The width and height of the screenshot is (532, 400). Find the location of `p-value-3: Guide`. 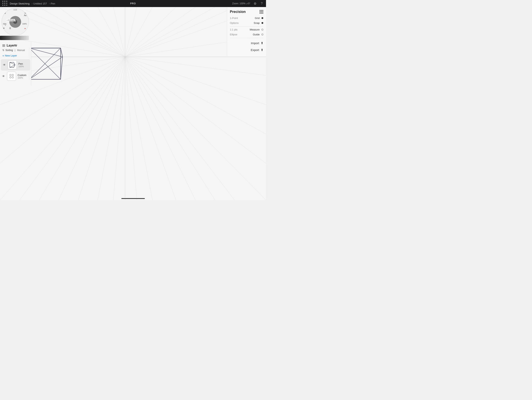

p-value-3: Guide is located at coordinates (258, 34).